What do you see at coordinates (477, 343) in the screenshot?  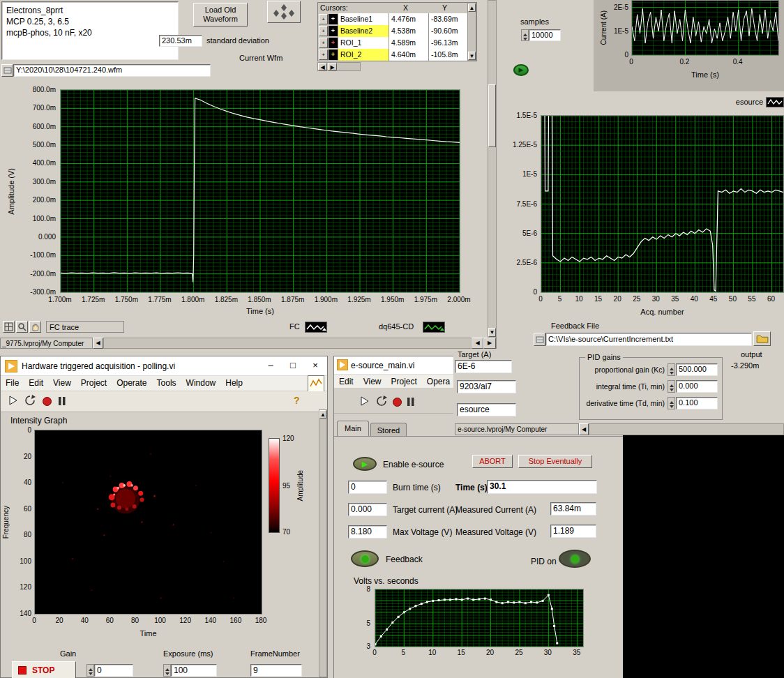 I see `hscroll-left-icon: ◀` at bounding box center [477, 343].